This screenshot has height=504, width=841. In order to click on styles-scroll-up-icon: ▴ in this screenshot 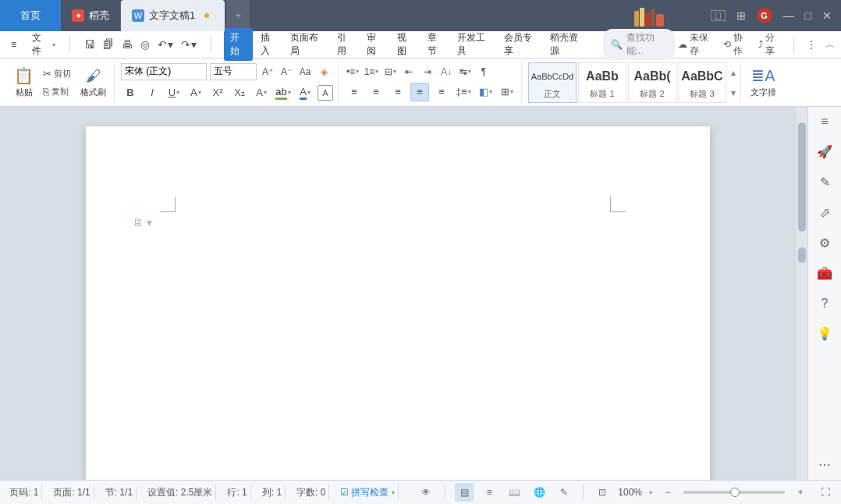, I will do `click(733, 73)`.